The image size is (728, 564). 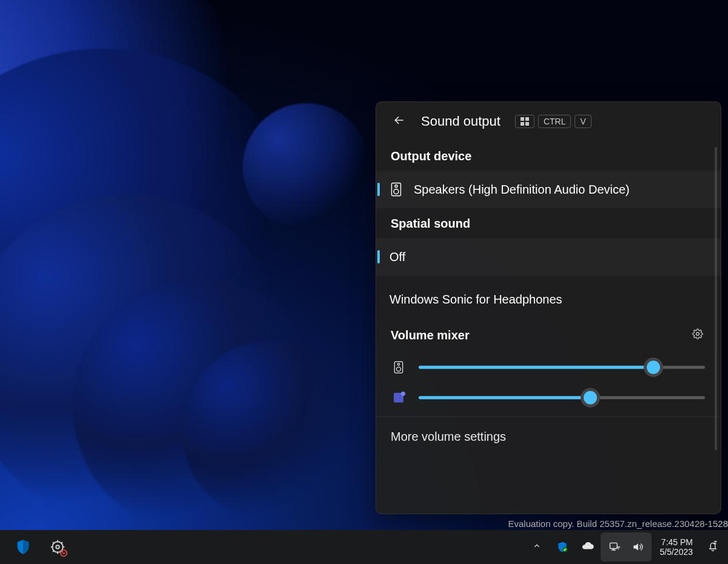 I want to click on section-volume-mixer: Volume mixer, so click(x=548, y=335).